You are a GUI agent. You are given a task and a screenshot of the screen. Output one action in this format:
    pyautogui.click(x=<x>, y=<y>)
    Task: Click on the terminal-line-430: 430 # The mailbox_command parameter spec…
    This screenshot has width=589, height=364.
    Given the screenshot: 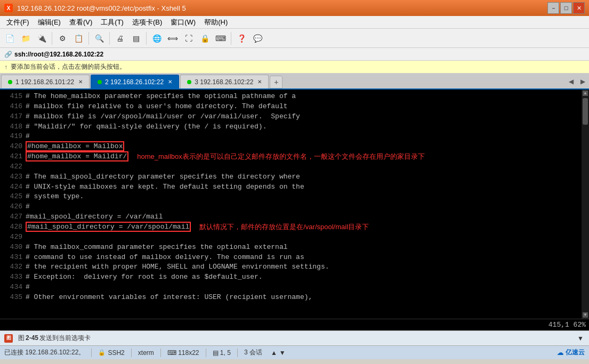 What is the action you would take?
    pyautogui.click(x=294, y=247)
    